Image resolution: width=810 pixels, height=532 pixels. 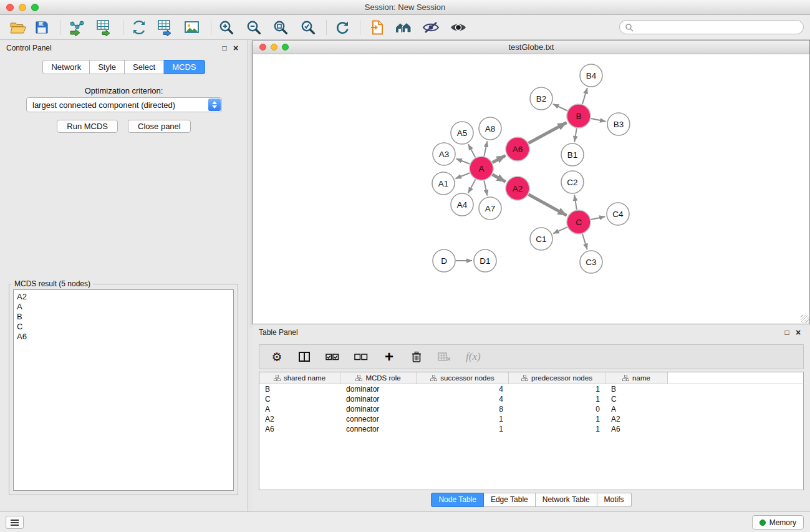 I want to click on import-table-button, so click(x=104, y=27).